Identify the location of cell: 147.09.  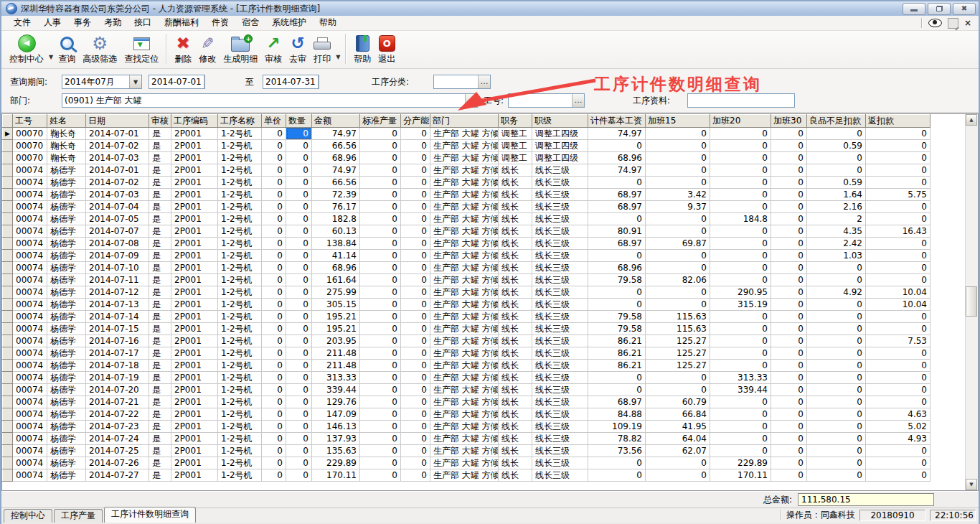
(336, 415).